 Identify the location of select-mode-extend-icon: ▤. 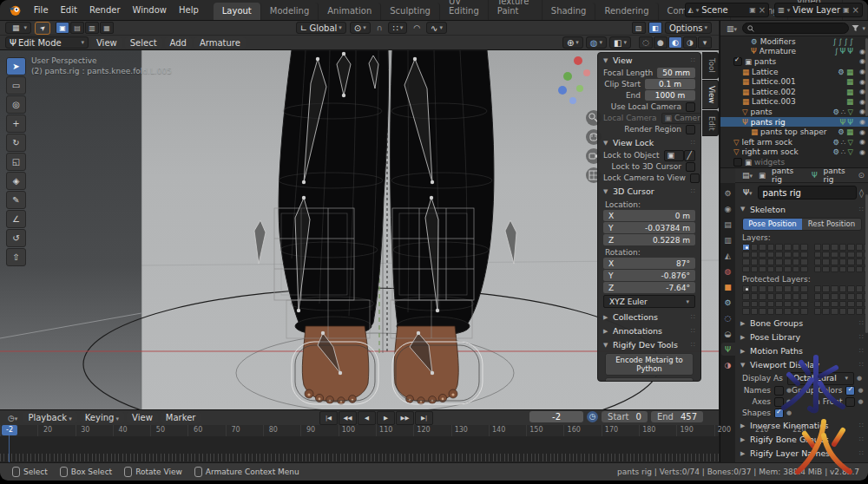
(77, 28).